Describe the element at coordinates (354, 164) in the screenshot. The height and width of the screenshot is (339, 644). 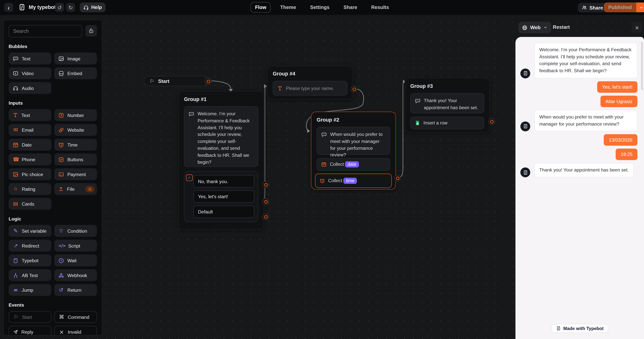
I see `date-input-block: Collect date` at that location.